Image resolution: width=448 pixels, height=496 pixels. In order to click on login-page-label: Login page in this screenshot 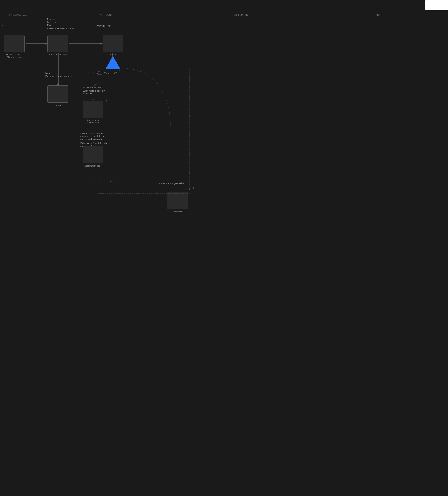, I will do `click(58, 105)`.